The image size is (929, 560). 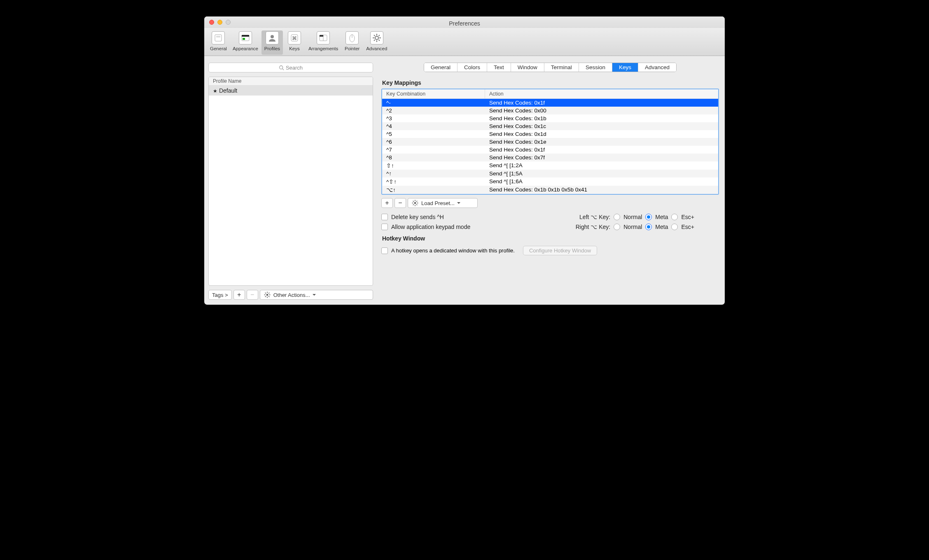 I want to click on key-mappings-title: Key Mappings, so click(x=551, y=83).